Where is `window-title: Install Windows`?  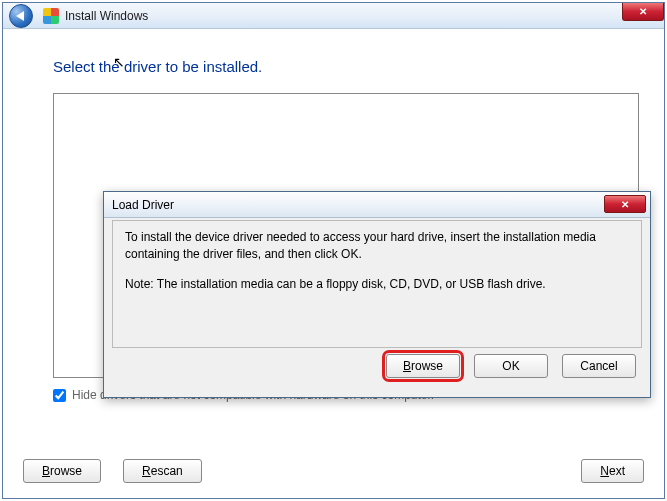 window-title: Install Windows is located at coordinates (106, 16).